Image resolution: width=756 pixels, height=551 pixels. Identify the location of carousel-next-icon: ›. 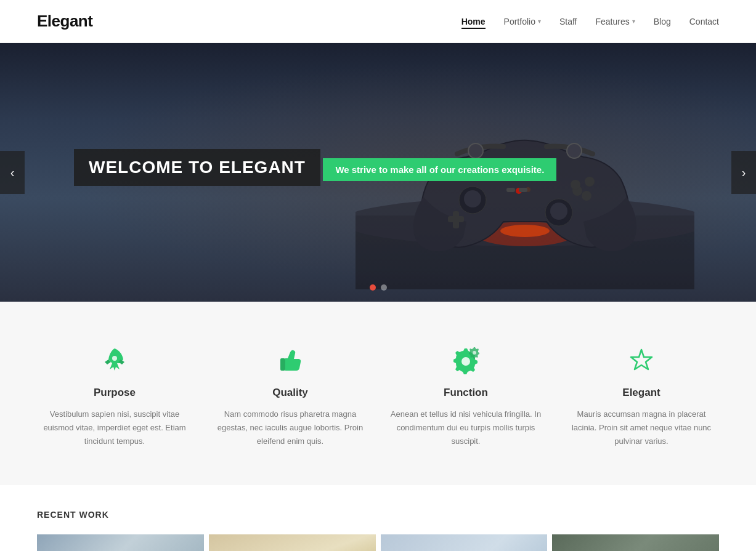
(744, 172).